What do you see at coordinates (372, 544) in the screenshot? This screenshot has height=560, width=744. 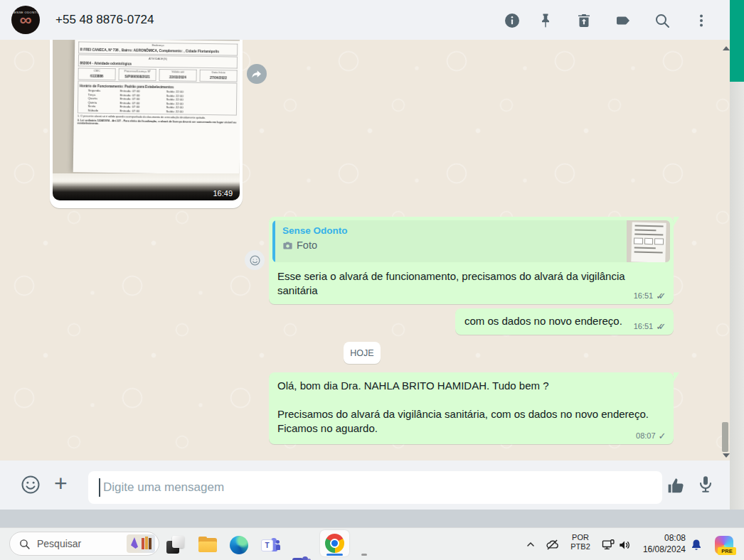 I see `taskbar: Pesquisar T T ✂` at bounding box center [372, 544].